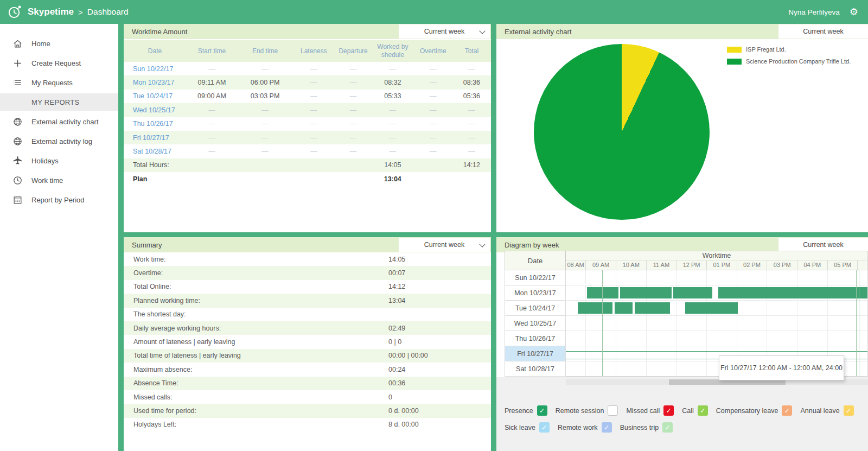 The width and height of the screenshot is (868, 451). What do you see at coordinates (59, 43) in the screenshot?
I see `sidebar-item-home: Home` at bounding box center [59, 43].